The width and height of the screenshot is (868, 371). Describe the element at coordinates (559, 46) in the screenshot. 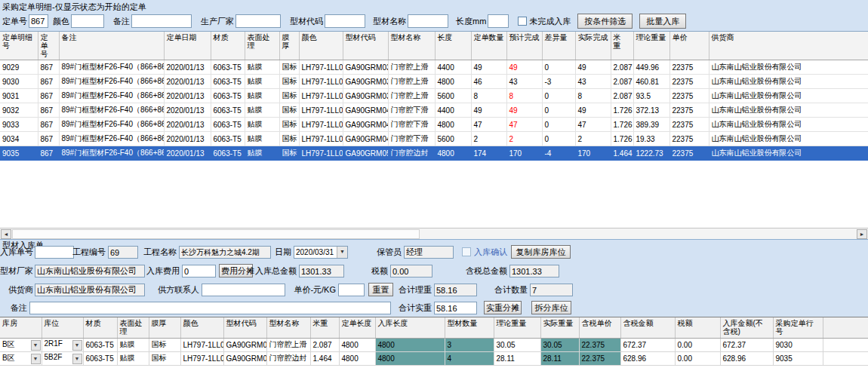

I see `column-header: 差异量` at that location.